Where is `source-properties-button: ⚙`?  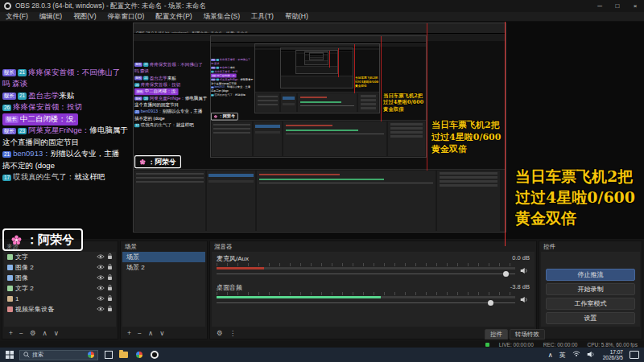 source-properties-button: ⚙ is located at coordinates (33, 333).